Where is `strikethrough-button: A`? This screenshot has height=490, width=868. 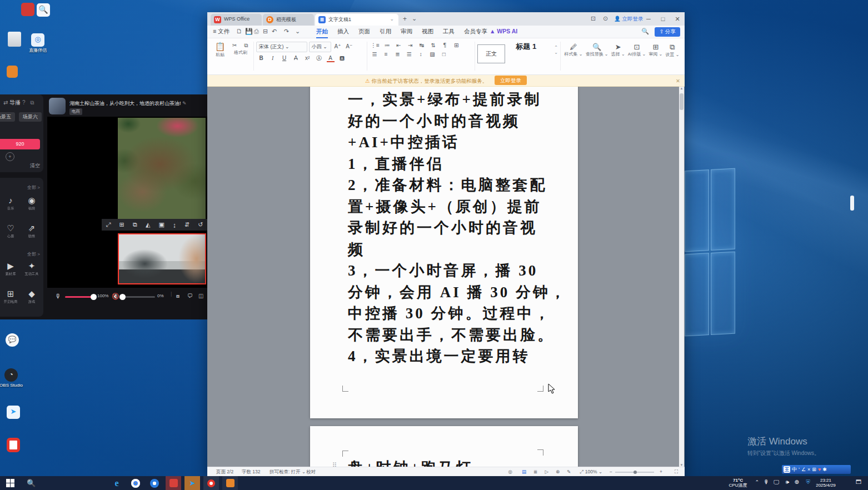
strikethrough-button: A is located at coordinates (296, 58).